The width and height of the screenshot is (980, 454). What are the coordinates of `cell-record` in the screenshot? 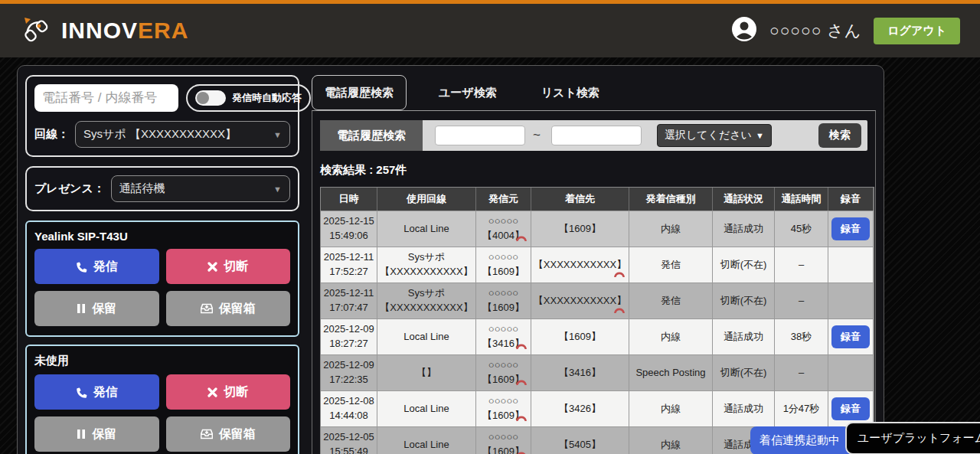 It's located at (851, 265).